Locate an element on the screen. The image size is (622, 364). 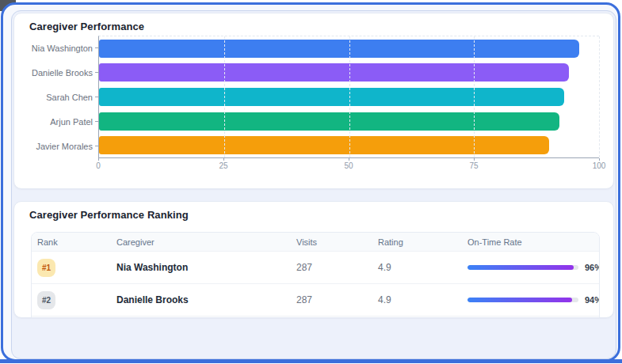
y-axis-label: Javier Morales is located at coordinates (56, 146).